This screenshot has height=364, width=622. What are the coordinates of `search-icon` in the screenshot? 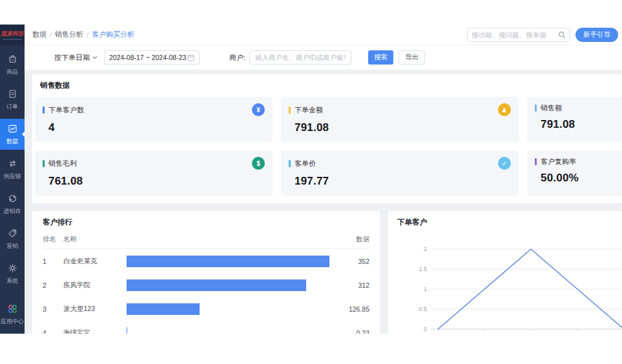 It's located at (562, 35).